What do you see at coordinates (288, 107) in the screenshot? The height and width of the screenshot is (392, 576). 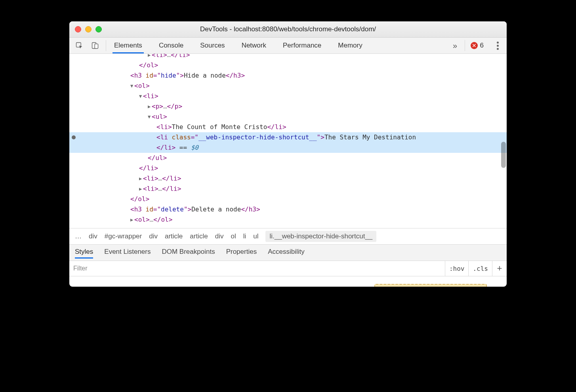 I see `dom-tree-row: ▶<p>…</p>` at bounding box center [288, 107].